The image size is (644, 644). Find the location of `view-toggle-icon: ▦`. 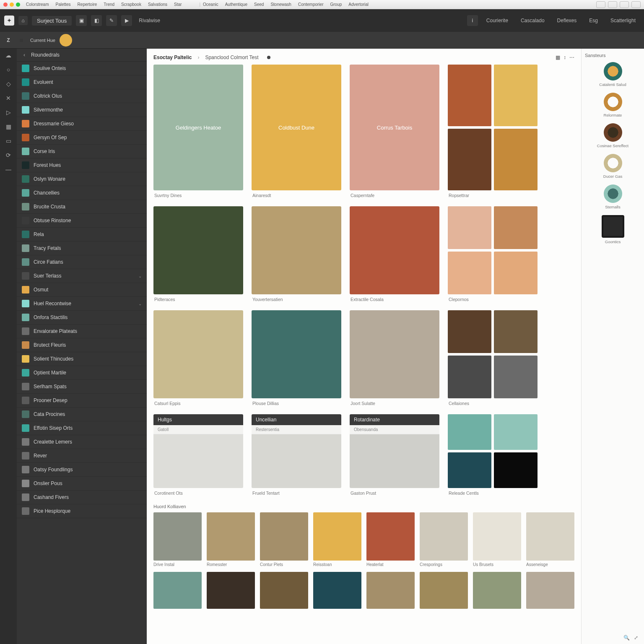

view-toggle-icon: ▦ is located at coordinates (558, 57).